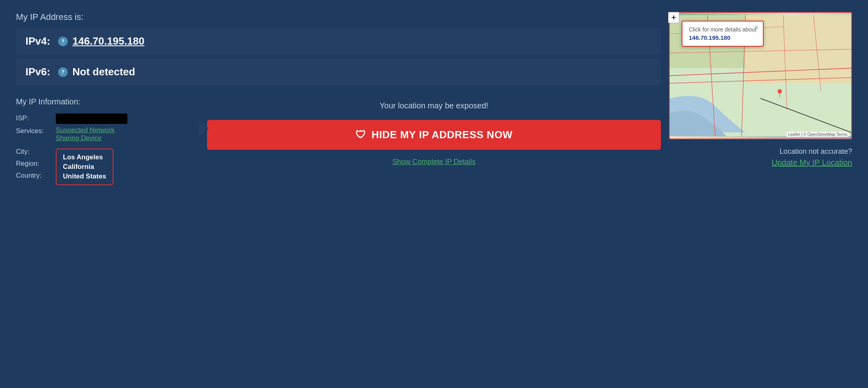 This screenshot has height=388, width=868. Describe the element at coordinates (63, 72) in the screenshot. I see `ipv6-info-icon: ?` at that location.